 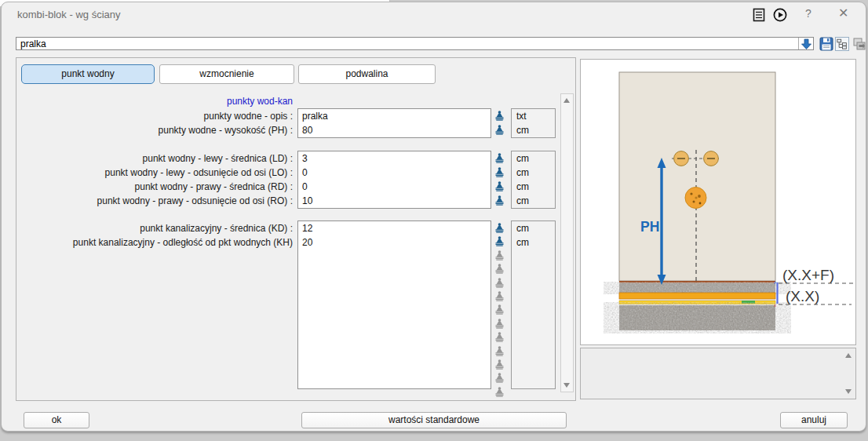 I want to click on value-wysokosc: 80, so click(x=394, y=130).